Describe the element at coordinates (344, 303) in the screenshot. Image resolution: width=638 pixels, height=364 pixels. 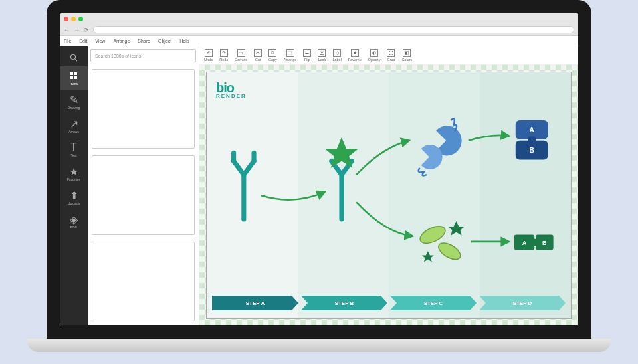
I see `step-b: STEP B` at that location.